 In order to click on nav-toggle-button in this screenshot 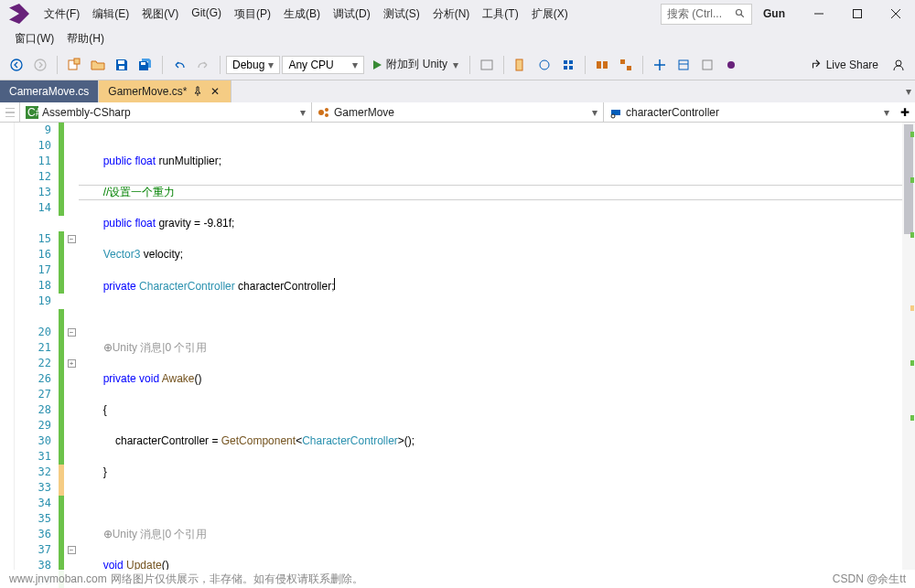, I will do `click(10, 112)`.